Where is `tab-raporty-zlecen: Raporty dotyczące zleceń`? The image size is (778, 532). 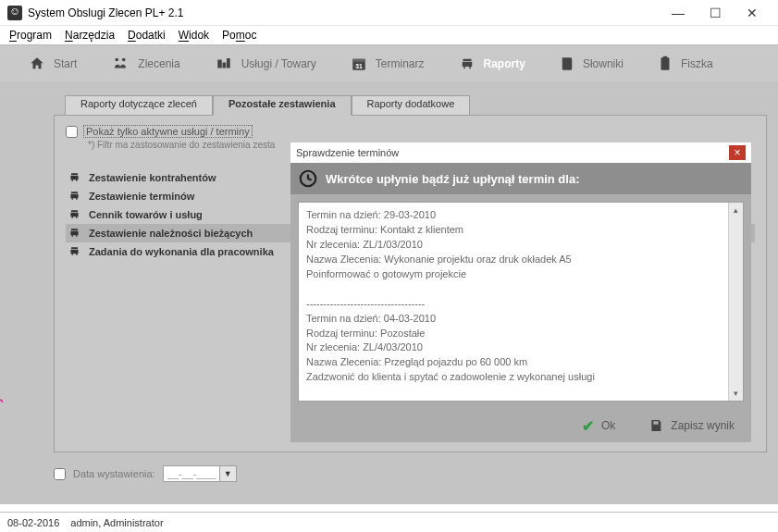
tab-raporty-zlecen: Raporty dotyczące zleceń is located at coordinates (139, 105).